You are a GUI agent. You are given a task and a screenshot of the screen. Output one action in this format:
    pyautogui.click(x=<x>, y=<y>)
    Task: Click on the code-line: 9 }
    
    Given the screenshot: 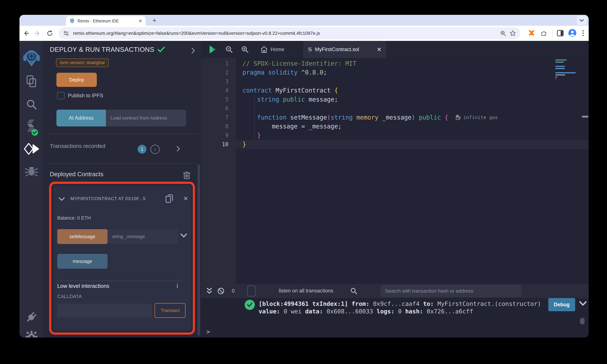 What is the action you would take?
    pyautogui.click(x=395, y=135)
    